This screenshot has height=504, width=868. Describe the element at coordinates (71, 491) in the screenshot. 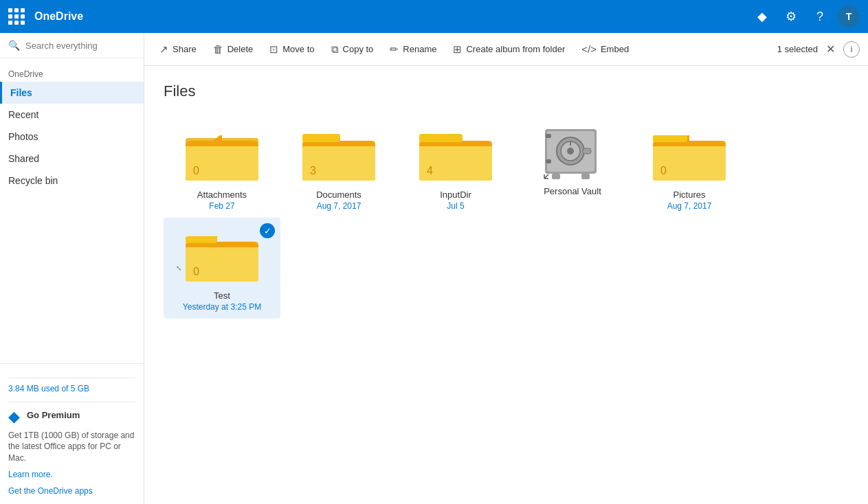

I see `get-apps-link: Get the OneDrive apps` at that location.